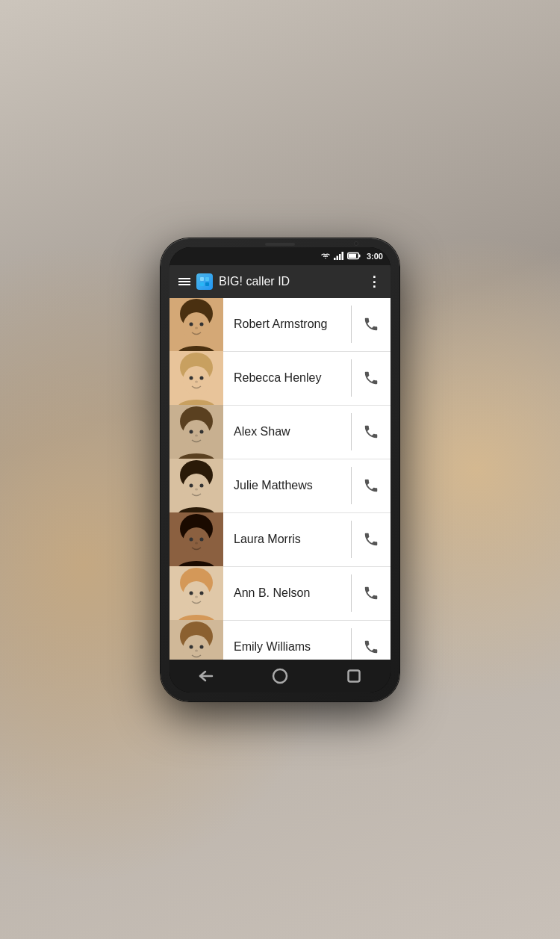  I want to click on contact-name: Alex Shaw, so click(287, 432).